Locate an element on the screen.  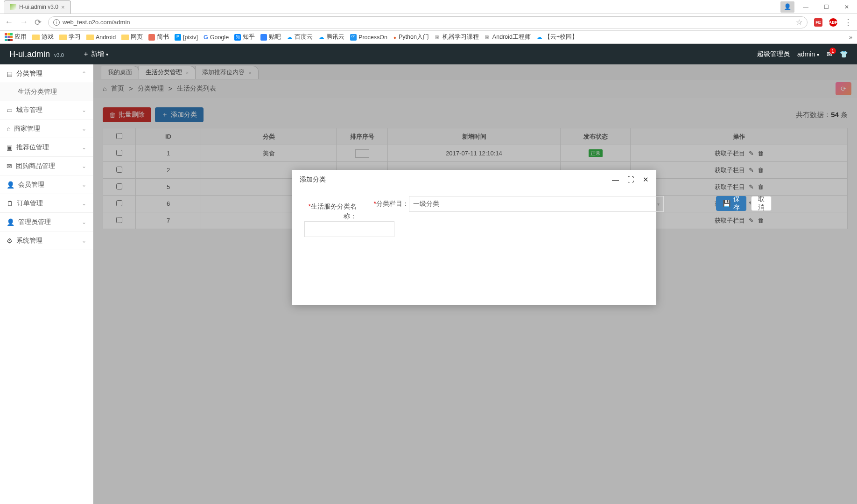
extension-fe-icon: FE is located at coordinates (818, 22).